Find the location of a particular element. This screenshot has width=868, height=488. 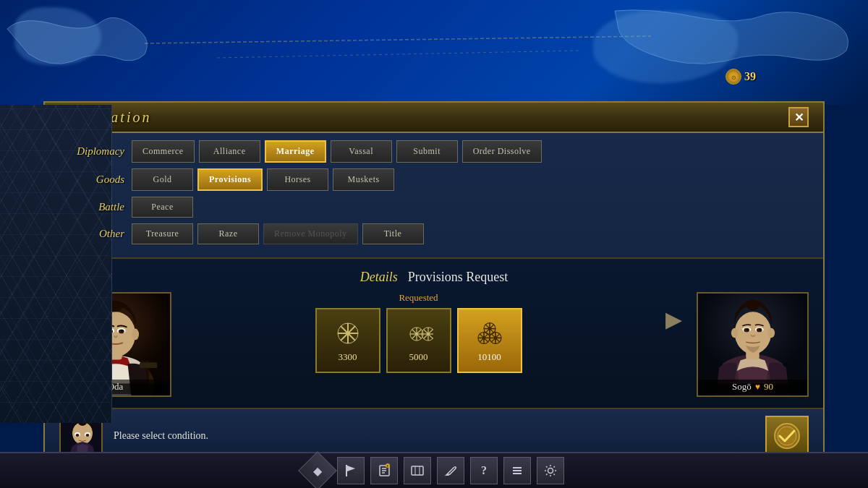

request-boxes: 3300 is located at coordinates (419, 341).